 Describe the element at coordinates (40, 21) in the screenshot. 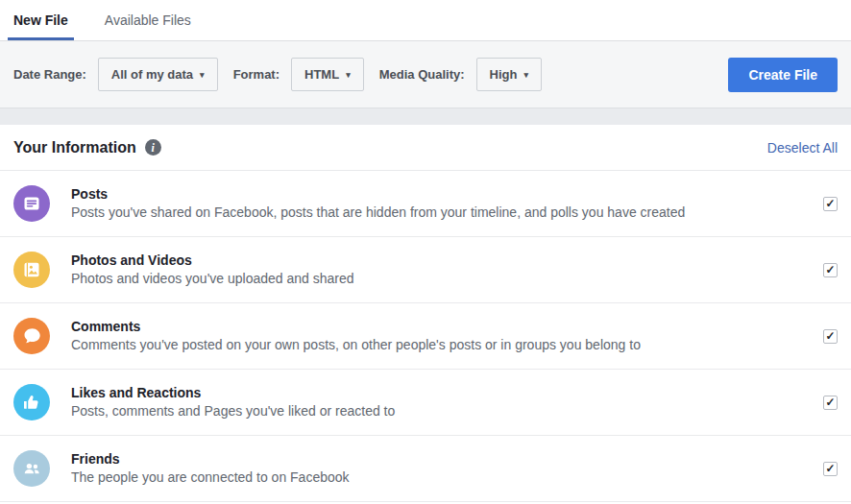

I see `tab-new-file: New File` at that location.